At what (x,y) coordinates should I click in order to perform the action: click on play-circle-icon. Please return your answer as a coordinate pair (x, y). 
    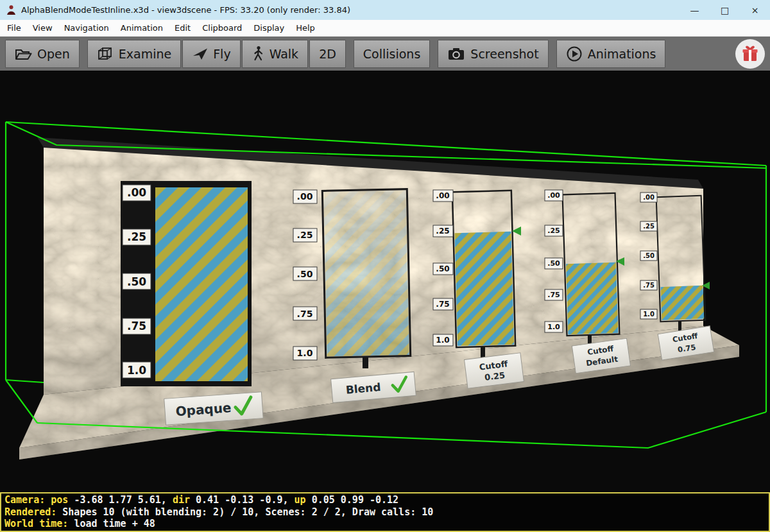
    Looking at the image, I should click on (574, 54).